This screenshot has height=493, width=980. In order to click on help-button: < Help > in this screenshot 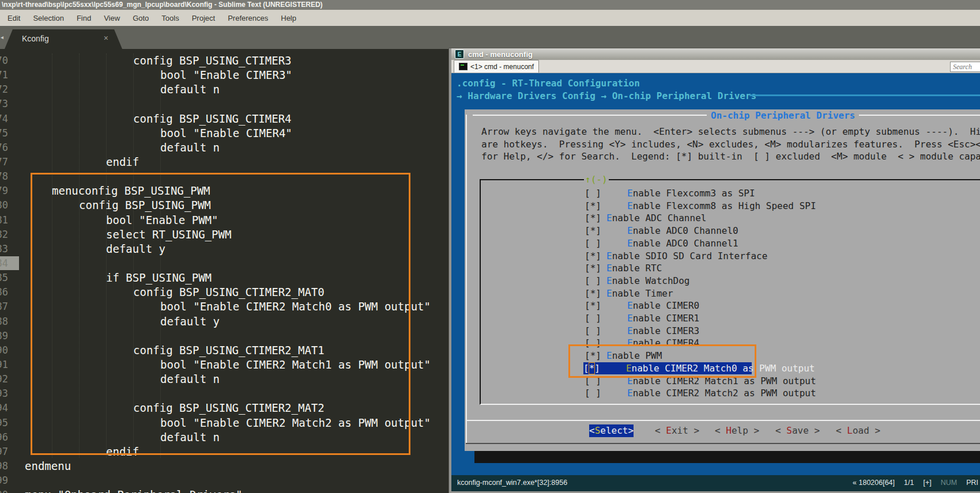, I will do `click(737, 431)`.